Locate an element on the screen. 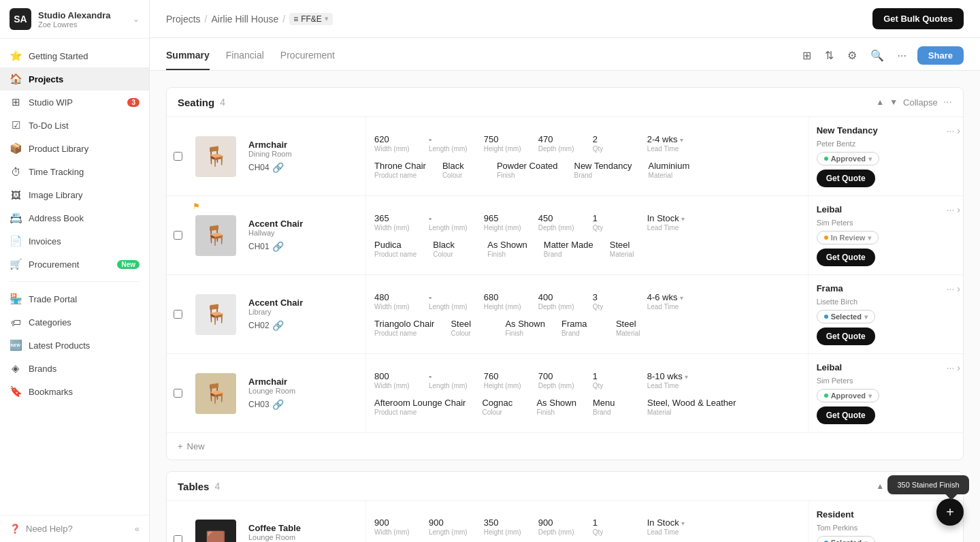 The width and height of the screenshot is (980, 542). sidebar-collapse-icon: « is located at coordinates (137, 528).